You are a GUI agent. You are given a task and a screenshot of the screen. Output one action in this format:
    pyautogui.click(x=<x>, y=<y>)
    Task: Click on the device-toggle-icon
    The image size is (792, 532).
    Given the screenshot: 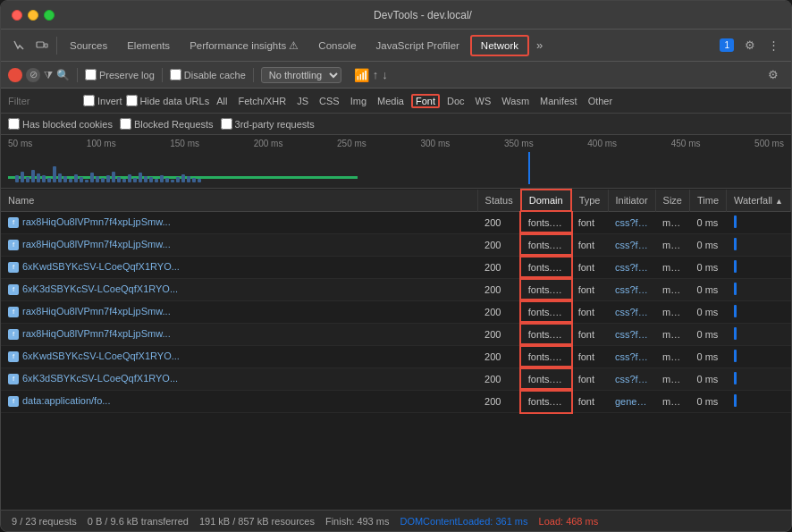 What is the action you would take?
    pyautogui.click(x=42, y=46)
    